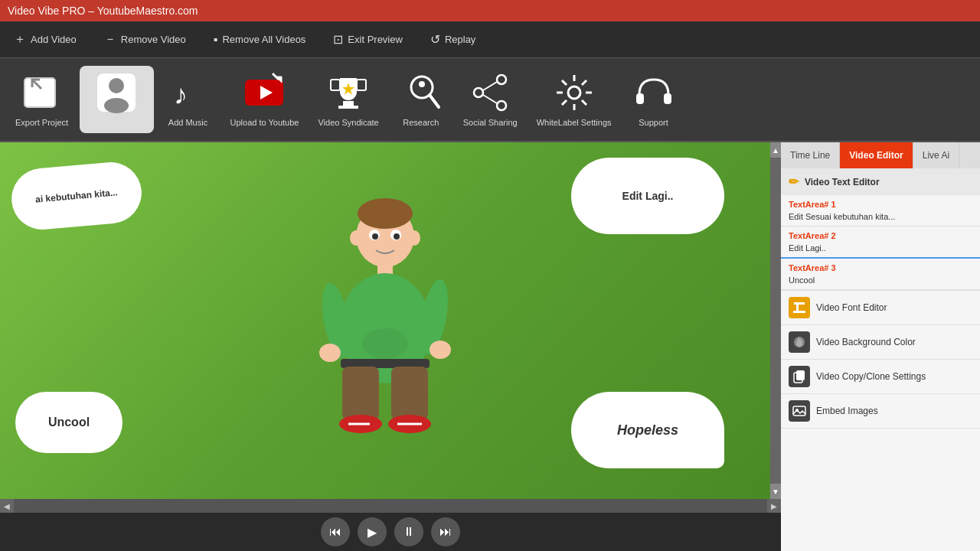  Describe the element at coordinates (776, 491) in the screenshot. I see `scroll-down-arrow: ▼` at that location.